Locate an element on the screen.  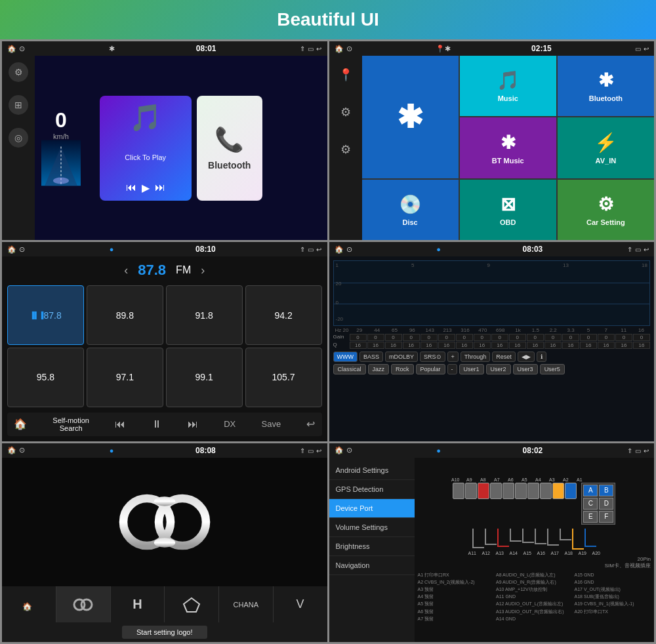
eq-btn-through: Through is located at coordinates (476, 357).